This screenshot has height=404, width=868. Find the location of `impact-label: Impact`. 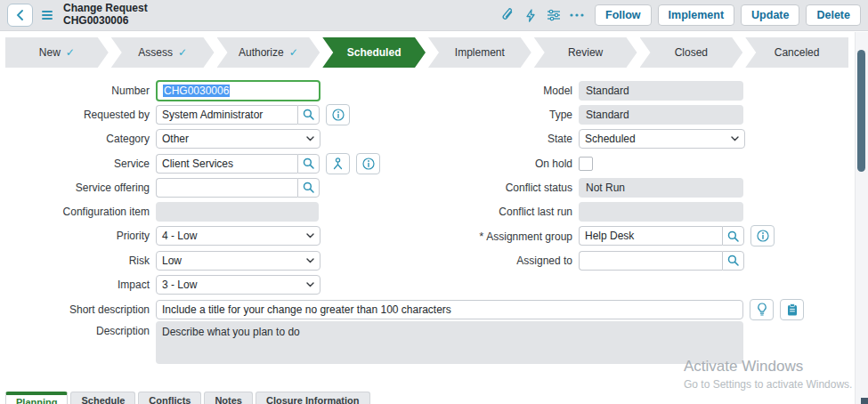

impact-label: Impact is located at coordinates (78, 285).